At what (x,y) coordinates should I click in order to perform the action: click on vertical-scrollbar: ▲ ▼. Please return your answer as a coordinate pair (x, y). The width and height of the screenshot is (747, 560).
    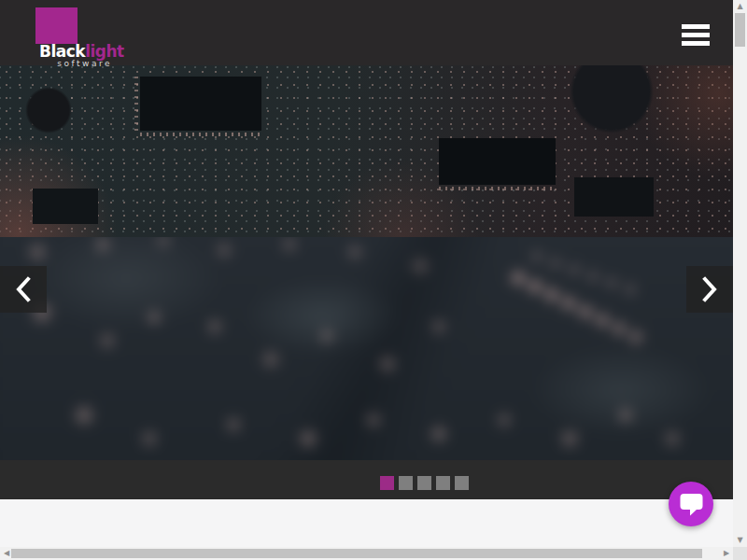
    Looking at the image, I should click on (740, 273).